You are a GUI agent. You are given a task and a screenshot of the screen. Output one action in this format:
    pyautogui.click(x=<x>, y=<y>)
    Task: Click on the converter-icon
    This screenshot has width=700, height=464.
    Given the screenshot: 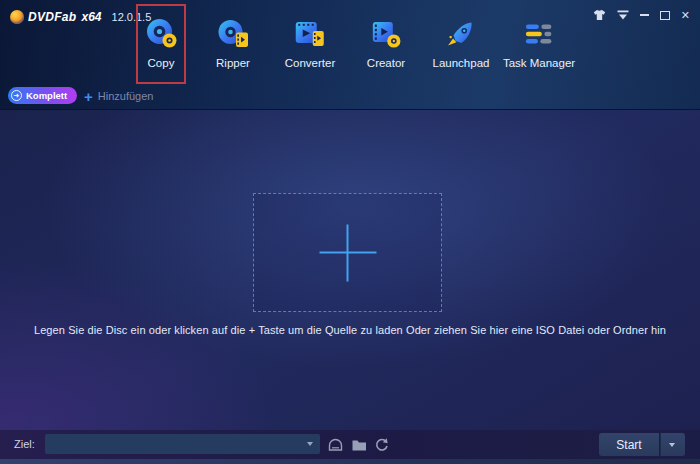 What is the action you would take?
    pyautogui.click(x=310, y=34)
    